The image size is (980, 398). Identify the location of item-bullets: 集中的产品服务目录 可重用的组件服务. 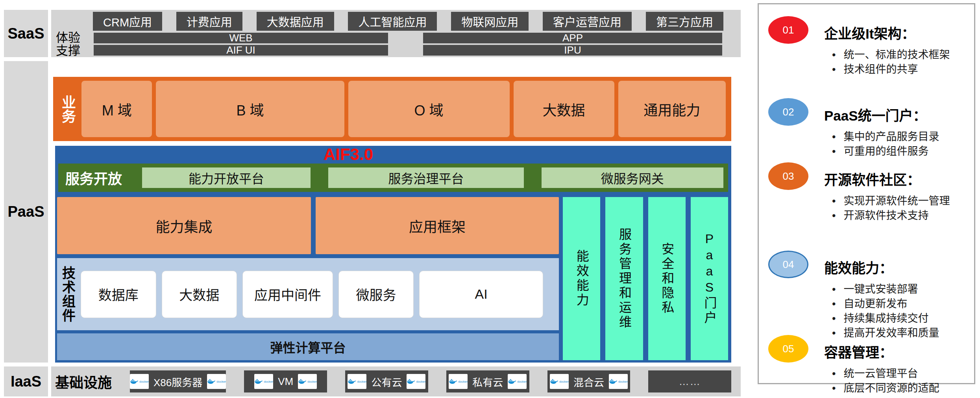
(886, 144).